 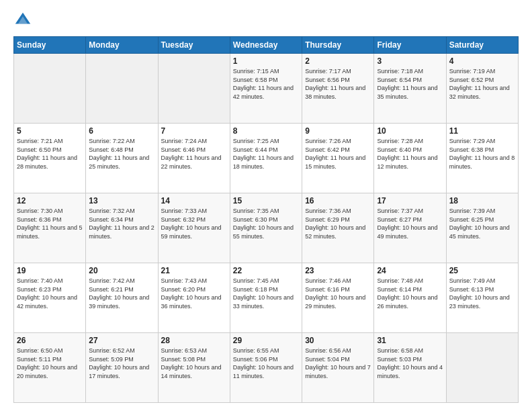 What do you see at coordinates (194, 154) in the screenshot?
I see `day-info: Sunrise: 7:24 AM Sunset: 6:46 PM Dayligh…` at bounding box center [194, 154].